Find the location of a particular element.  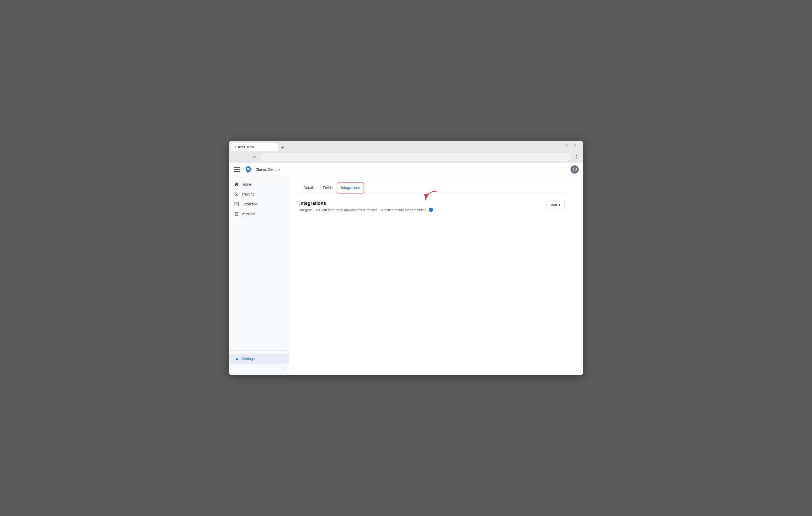

maximize-button: □ is located at coordinates (567, 146).